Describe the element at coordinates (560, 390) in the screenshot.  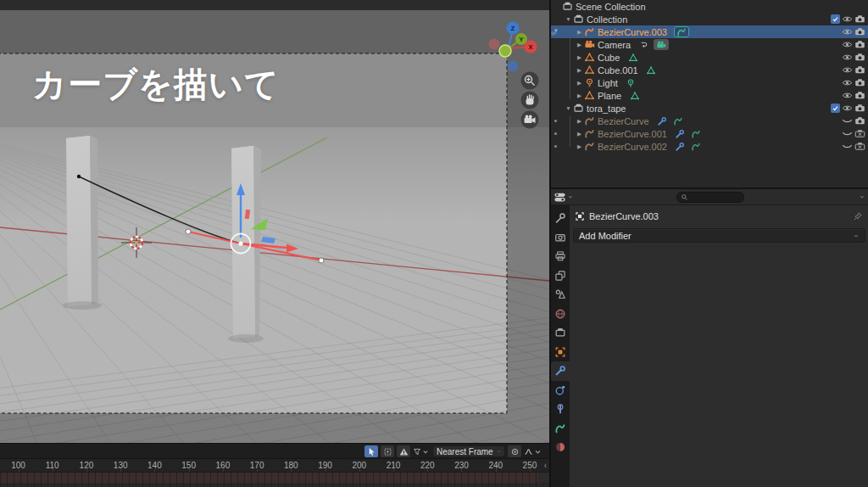
I see `properties-tab-physics` at that location.